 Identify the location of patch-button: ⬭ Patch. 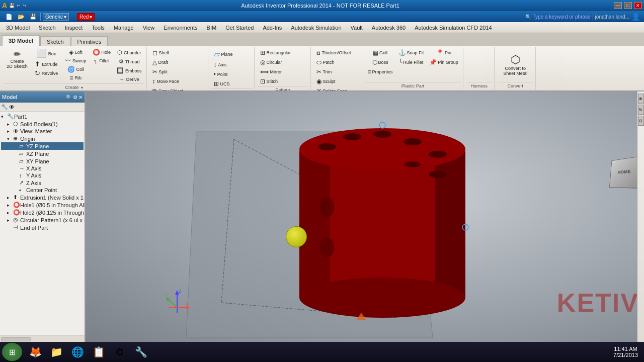
(326, 62).